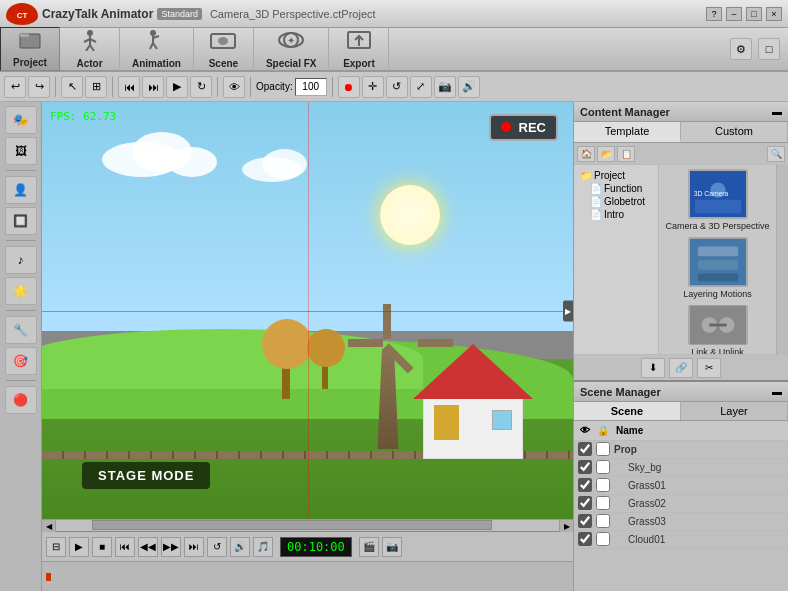  I want to click on toolbar-specialfx: ✦ Special FX, so click(292, 49).